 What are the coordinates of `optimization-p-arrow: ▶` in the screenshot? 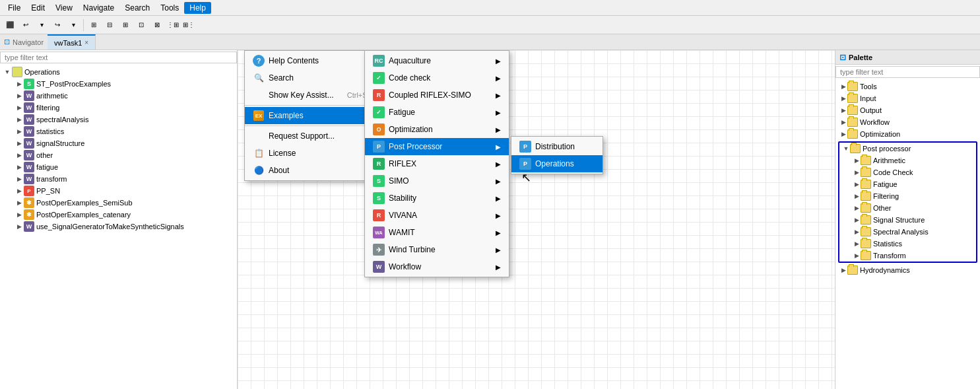 It's located at (843, 134).